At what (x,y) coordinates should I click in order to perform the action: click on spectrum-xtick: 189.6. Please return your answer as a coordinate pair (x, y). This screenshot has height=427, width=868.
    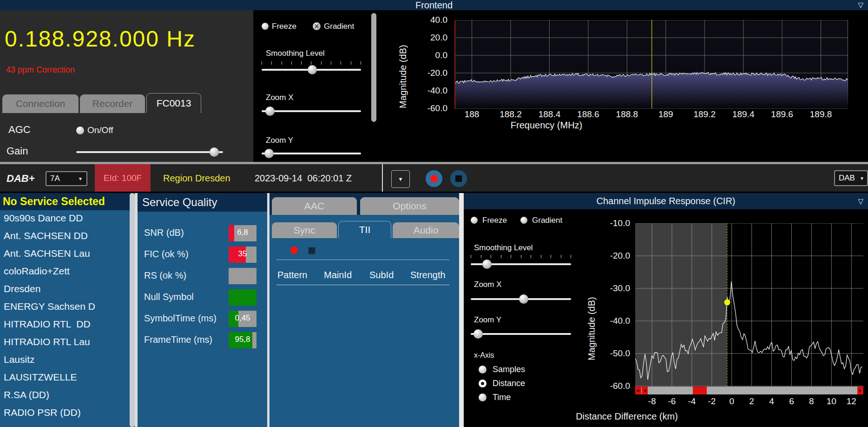
    Looking at the image, I should click on (782, 114).